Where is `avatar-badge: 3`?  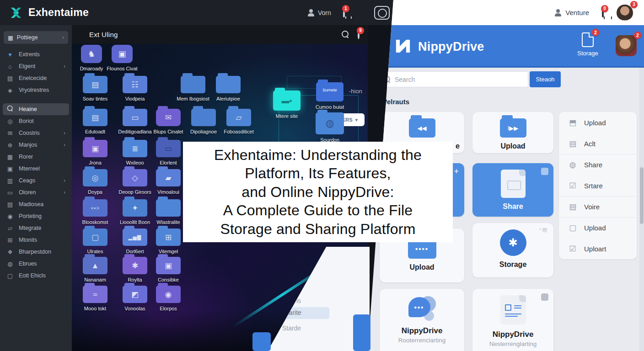 avatar-badge: 3 is located at coordinates (634, 5).